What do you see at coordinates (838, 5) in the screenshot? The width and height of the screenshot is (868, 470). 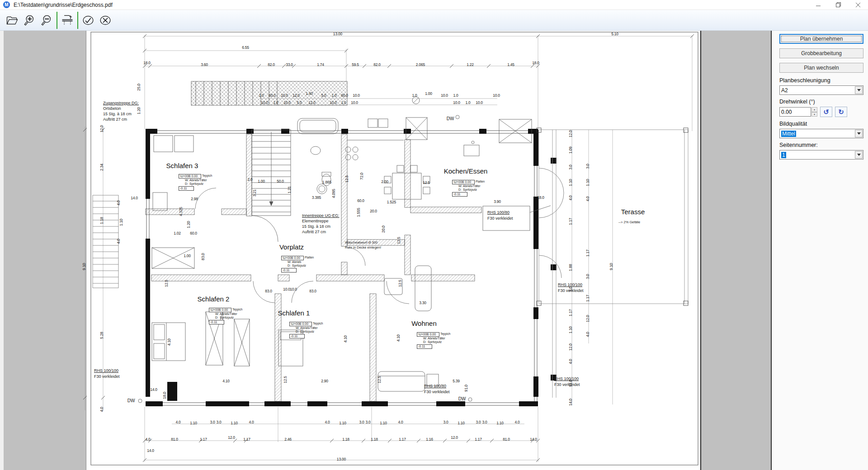 I see `window-controls` at bounding box center [838, 5].